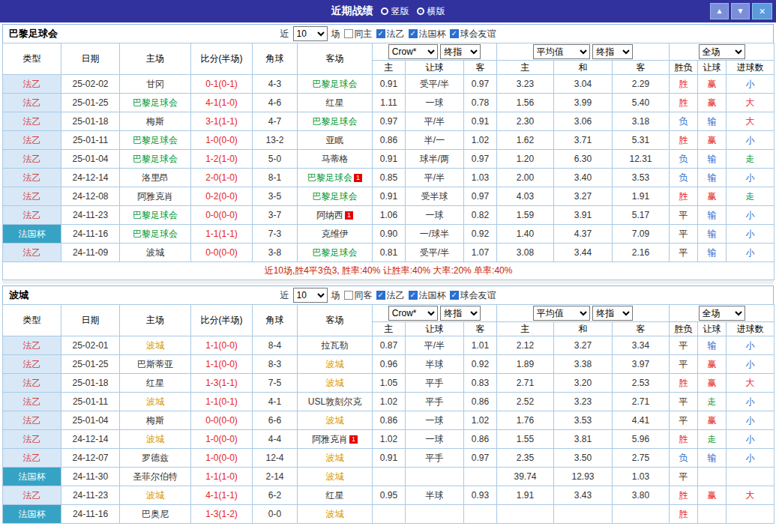  What do you see at coordinates (720, 11) in the screenshot?
I see `scroll-up-button: ▲` at bounding box center [720, 11].